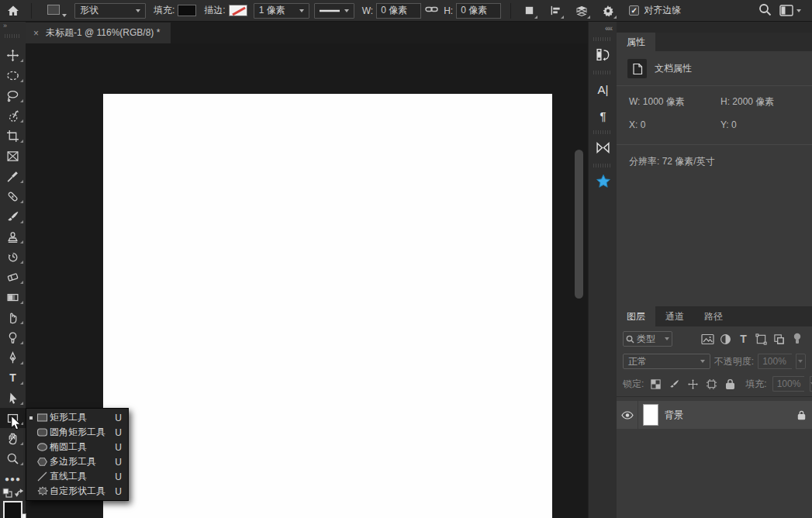 The width and height of the screenshot is (812, 518). I want to click on tool-preset-picker, so click(57, 11).